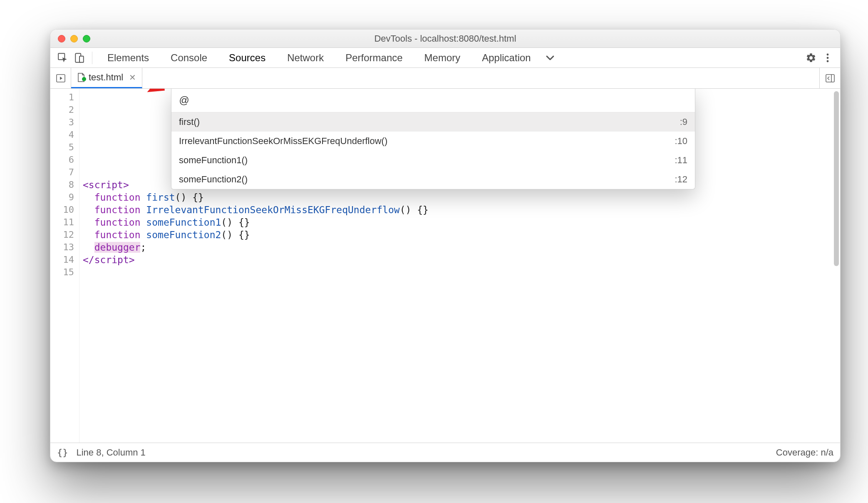  What do you see at coordinates (65, 185) in the screenshot?
I see `line-number: 8` at bounding box center [65, 185].